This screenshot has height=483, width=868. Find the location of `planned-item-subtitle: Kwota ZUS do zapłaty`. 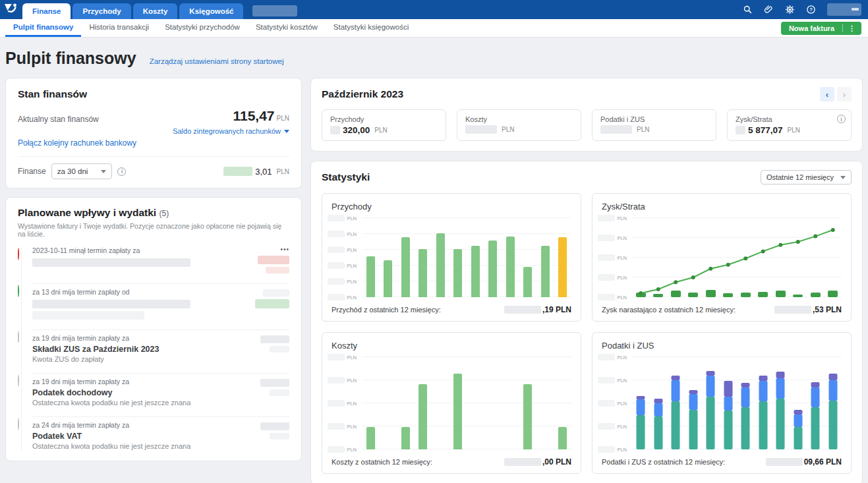

planned-item-subtitle: Kwota ZUS do zapłaty is located at coordinates (134, 359).